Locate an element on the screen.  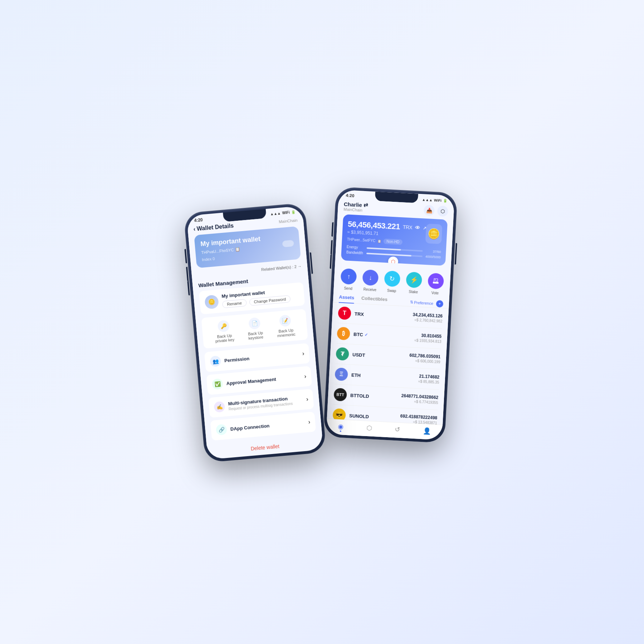
btc-name: BTC ✓ is located at coordinates (384, 336).